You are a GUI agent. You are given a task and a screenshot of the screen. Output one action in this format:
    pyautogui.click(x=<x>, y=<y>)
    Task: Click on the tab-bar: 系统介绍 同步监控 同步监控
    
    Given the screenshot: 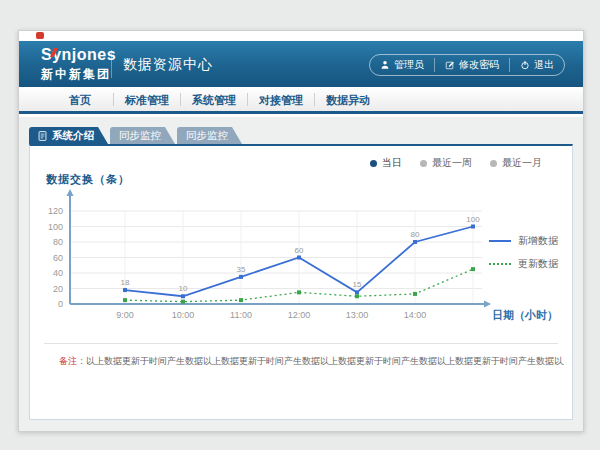 What is the action you would take?
    pyautogui.click(x=136, y=136)
    